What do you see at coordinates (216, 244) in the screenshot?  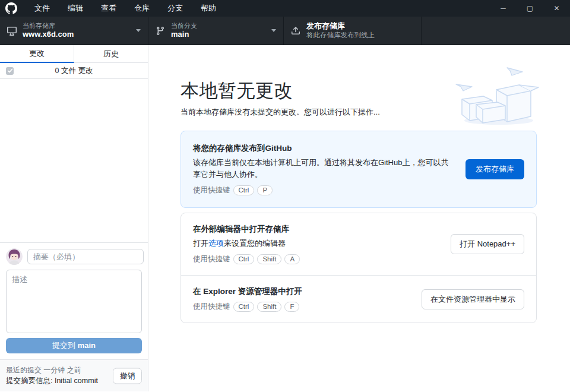 I see `options-link: 选项` at bounding box center [216, 244].